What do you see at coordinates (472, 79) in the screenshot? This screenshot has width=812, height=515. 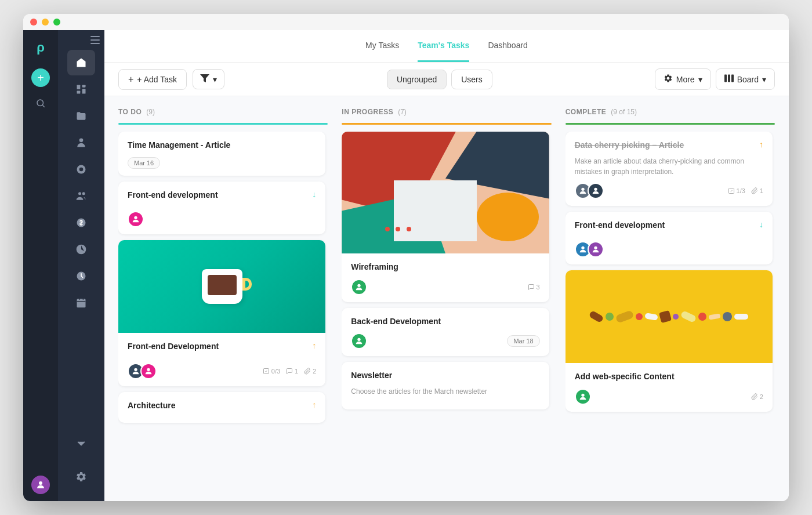 I see `users-button: Users` at bounding box center [472, 79].